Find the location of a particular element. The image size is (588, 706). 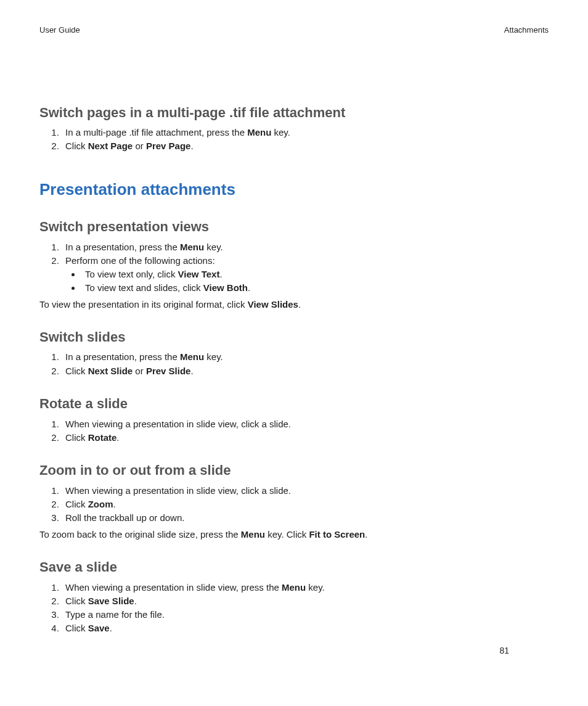

text: Perform one of the following actions: is located at coordinates (141, 260).